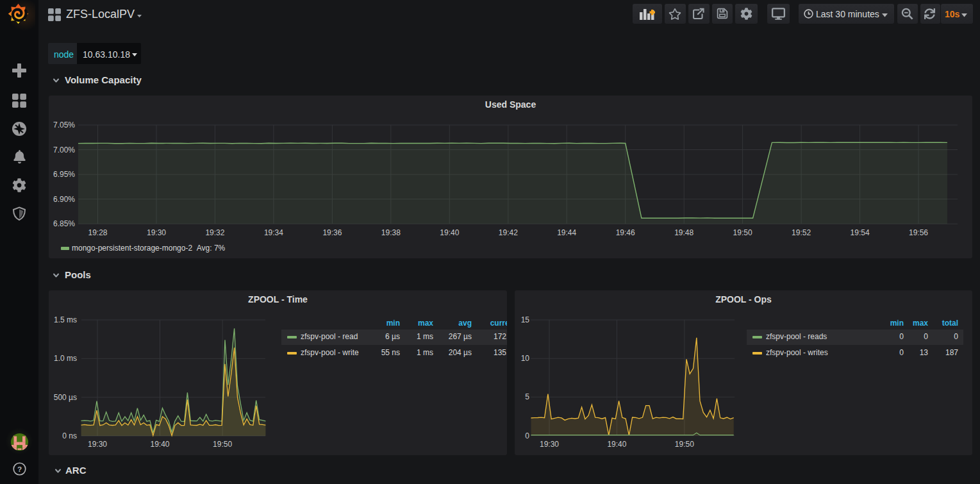 The image size is (980, 484). I want to click on svg-text: 5, so click(527, 397).